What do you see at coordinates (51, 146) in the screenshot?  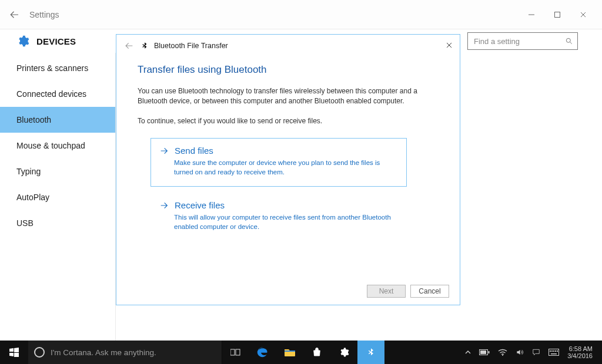 I see `sidebar-item-label: Mouse & touchpad` at bounding box center [51, 146].